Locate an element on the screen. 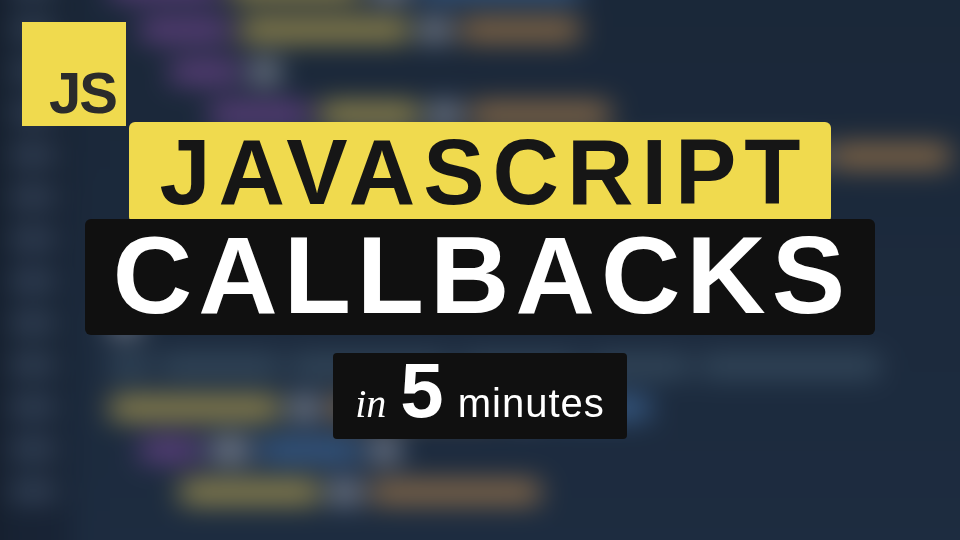 The height and width of the screenshot is (540, 960). javascript-logo-text: JS is located at coordinates (82, 93).